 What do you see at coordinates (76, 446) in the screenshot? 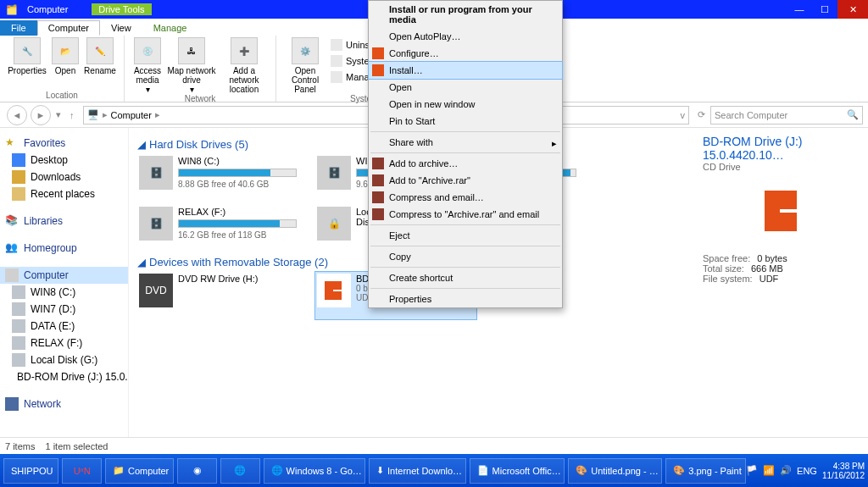
I see `selection-count: 1 item selected` at bounding box center [76, 446].